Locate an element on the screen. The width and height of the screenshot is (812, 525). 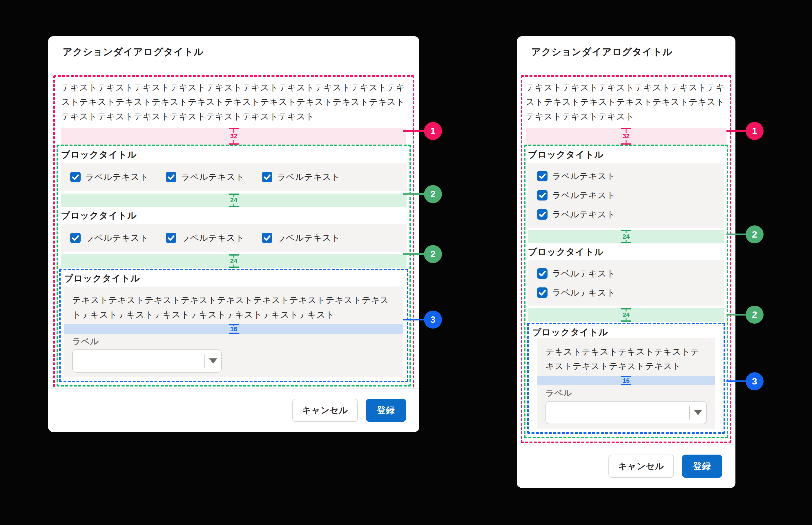
form-description-text: テキストテキストテキストテキストテキストテキストテキストテキスト is located at coordinates (626, 359).